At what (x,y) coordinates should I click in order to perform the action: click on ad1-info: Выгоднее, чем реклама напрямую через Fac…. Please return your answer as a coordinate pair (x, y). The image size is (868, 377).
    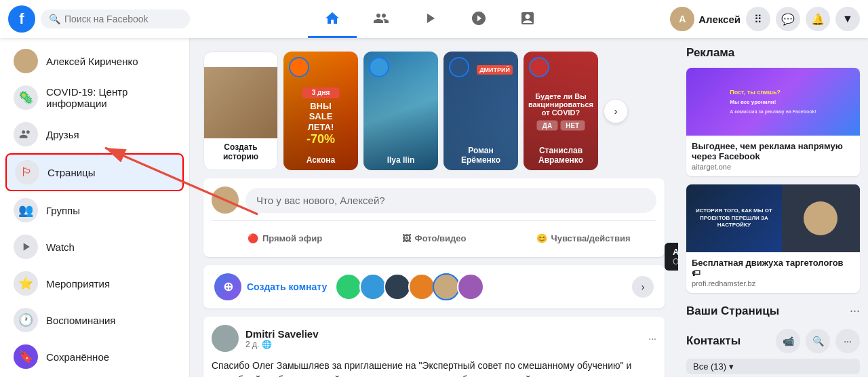
    Looking at the image, I should click on (773, 156).